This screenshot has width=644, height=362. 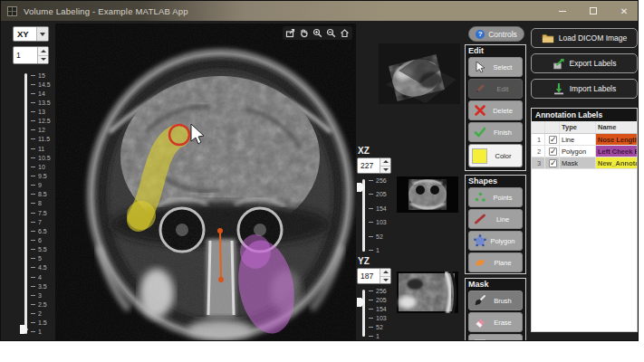 What do you see at coordinates (31, 34) in the screenshot?
I see `view-plane-dropdown: XY` at bounding box center [31, 34].